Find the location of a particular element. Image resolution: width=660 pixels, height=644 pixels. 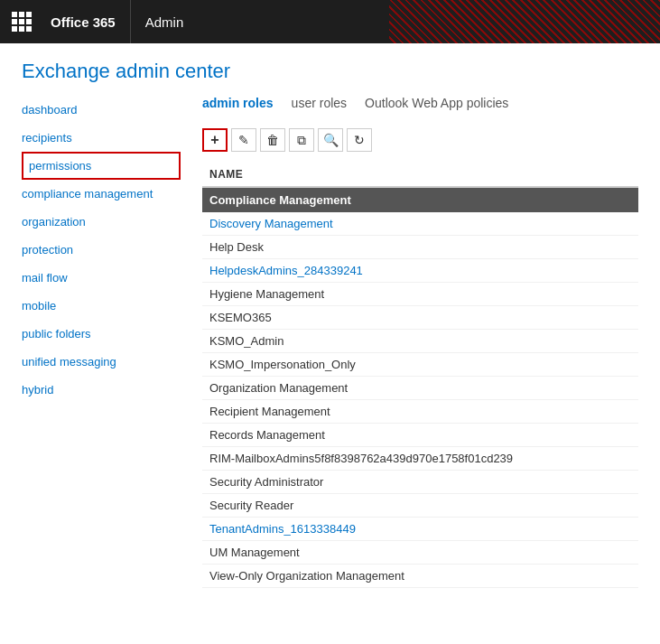

edit-button: ✎ is located at coordinates (244, 140).